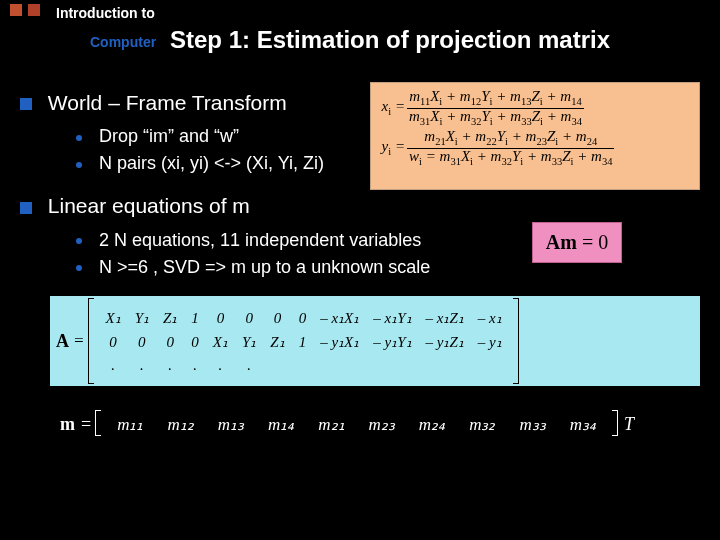 The image size is (720, 540). What do you see at coordinates (382, 424) in the screenshot?
I see `vector-cell: m₂₃` at bounding box center [382, 424].